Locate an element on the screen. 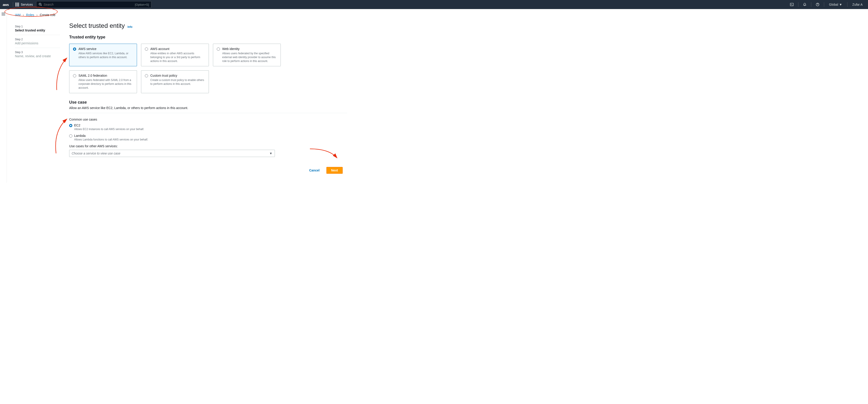 The image size is (868, 404). tile-desc: Allow users federated with SAML 2.0 from… is located at coordinates (106, 84).